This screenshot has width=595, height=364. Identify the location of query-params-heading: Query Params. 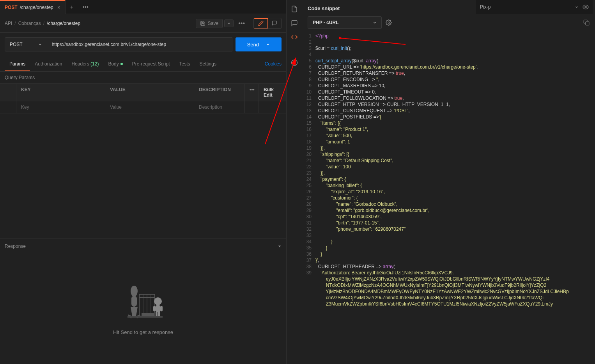
(143, 78).